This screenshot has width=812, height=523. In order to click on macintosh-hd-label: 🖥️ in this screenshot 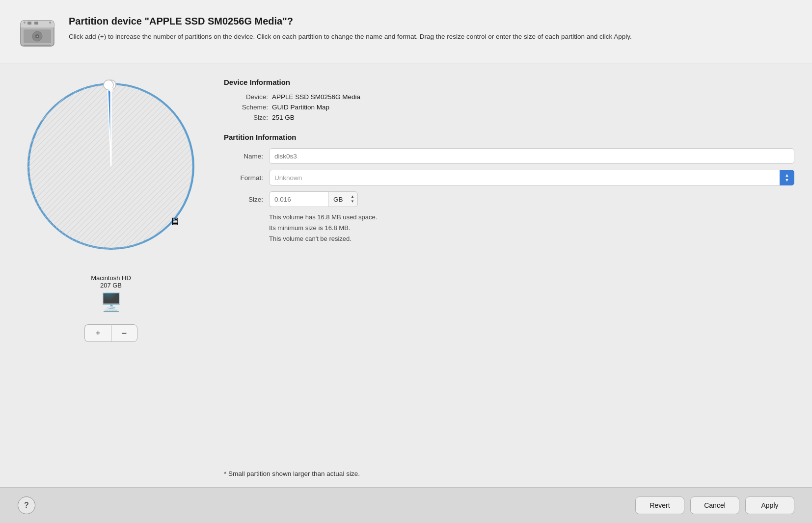, I will do `click(111, 303)`.